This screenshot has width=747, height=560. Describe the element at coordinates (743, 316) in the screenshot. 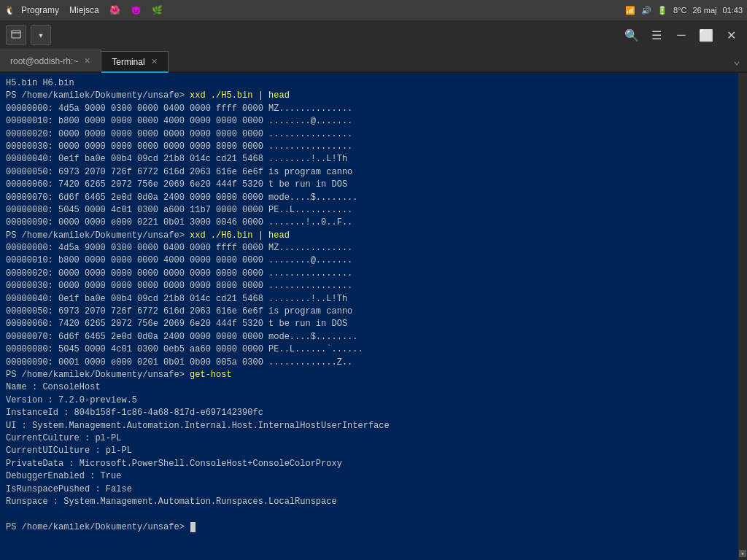

I see `side-scrollbar: ▾` at that location.